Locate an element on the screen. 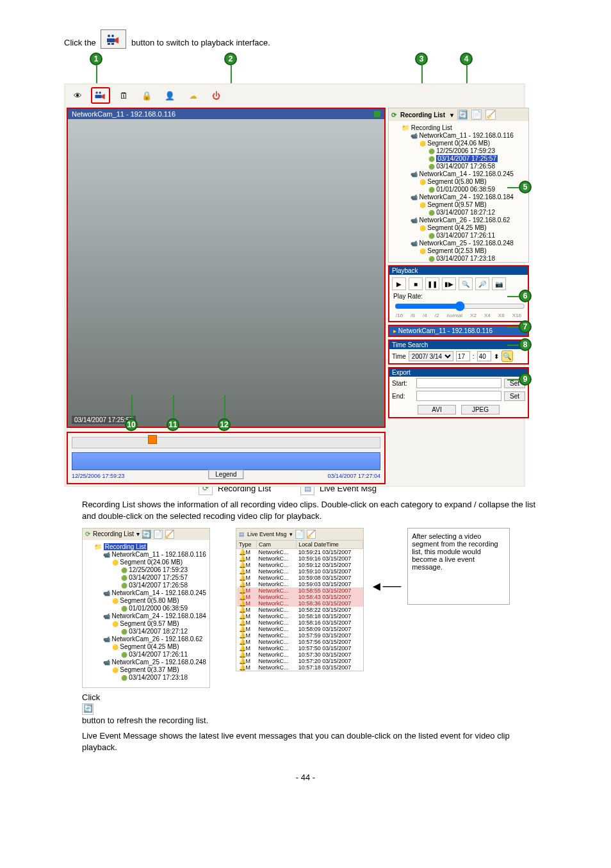  tool-playback-icon is located at coordinates (101, 95).